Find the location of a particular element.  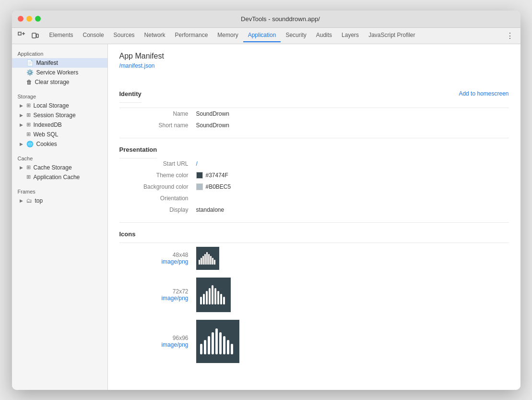

tab-security: Security is located at coordinates (296, 36).